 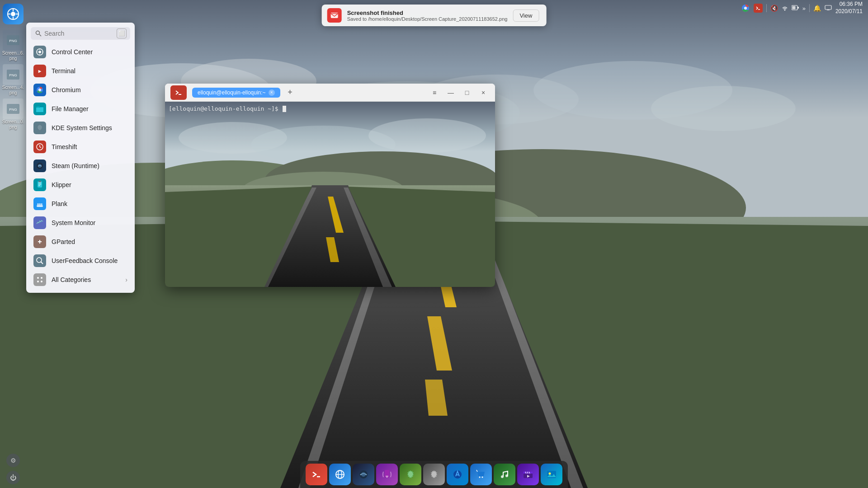 I want to click on taskbar-top: 🔇 » 🔔 06:36 PM 2020/07/11, so click(x=802, y=8).